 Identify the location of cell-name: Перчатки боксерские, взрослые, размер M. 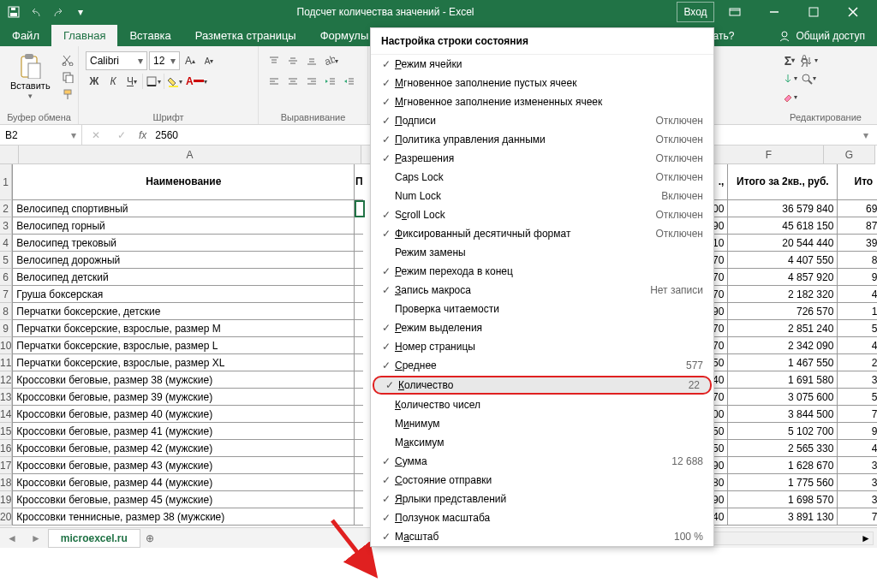
(183, 329).